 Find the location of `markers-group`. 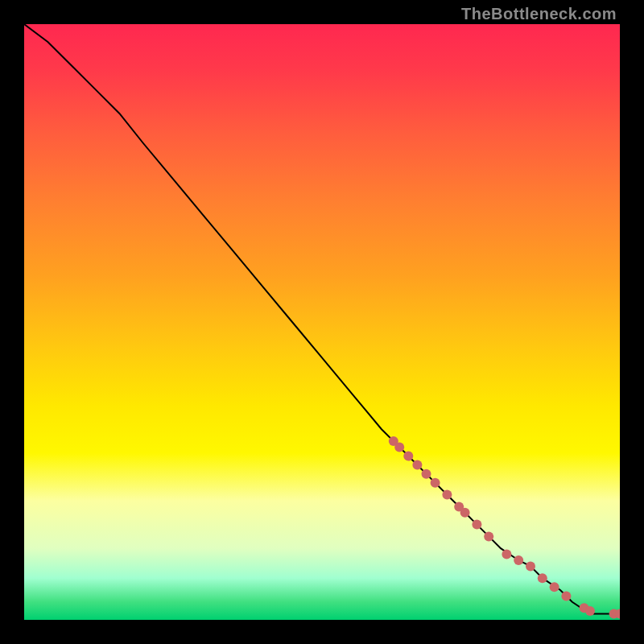

markers-group is located at coordinates (504, 528).